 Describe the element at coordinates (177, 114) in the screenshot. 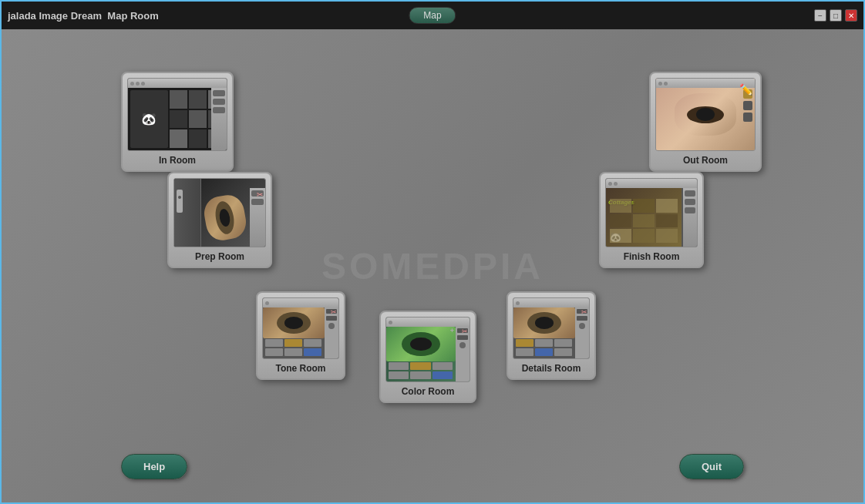

I see `in-room-thumbnail: 🐼` at that location.